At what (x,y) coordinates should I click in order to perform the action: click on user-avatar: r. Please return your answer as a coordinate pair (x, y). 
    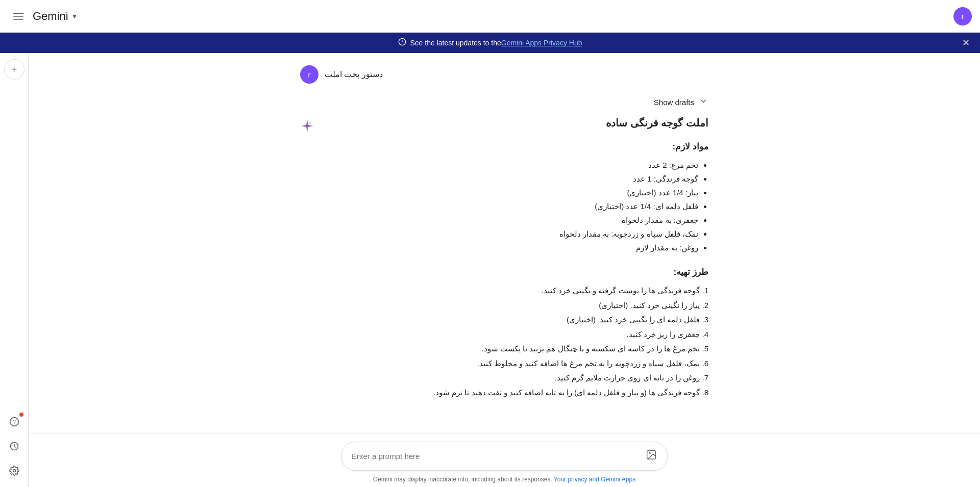
    Looking at the image, I should click on (963, 16).